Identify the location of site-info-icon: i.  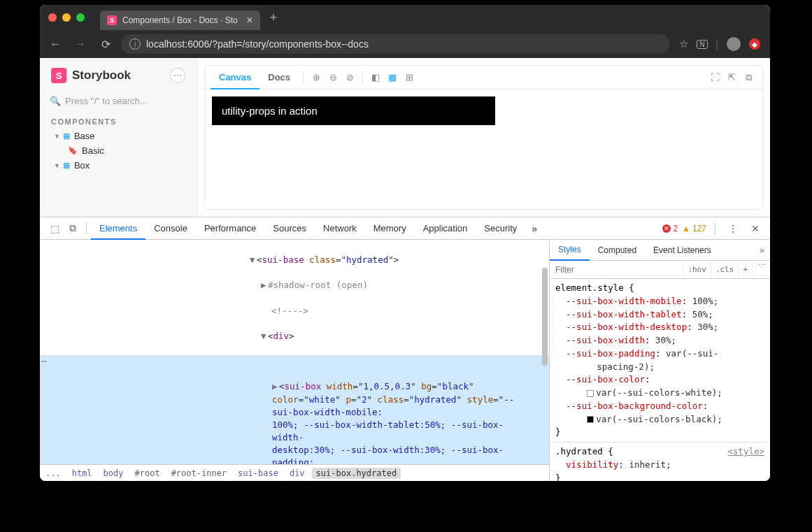
(135, 44).